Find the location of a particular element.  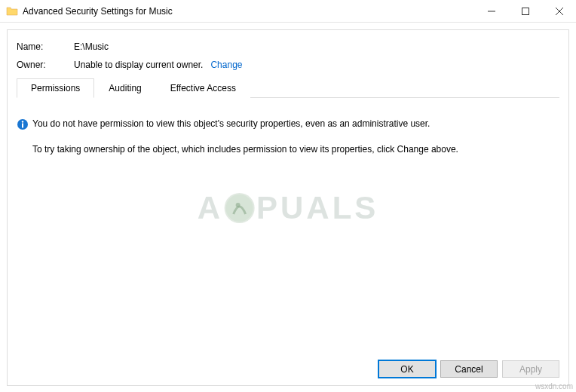

hint-message: To try taking ownership of the object, w… is located at coordinates (288, 149).